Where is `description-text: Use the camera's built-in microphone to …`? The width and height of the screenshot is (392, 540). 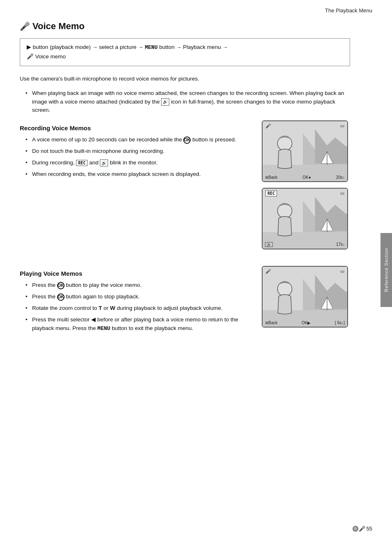
description-text: Use the camera's built-in microphone to … is located at coordinates (185, 79).